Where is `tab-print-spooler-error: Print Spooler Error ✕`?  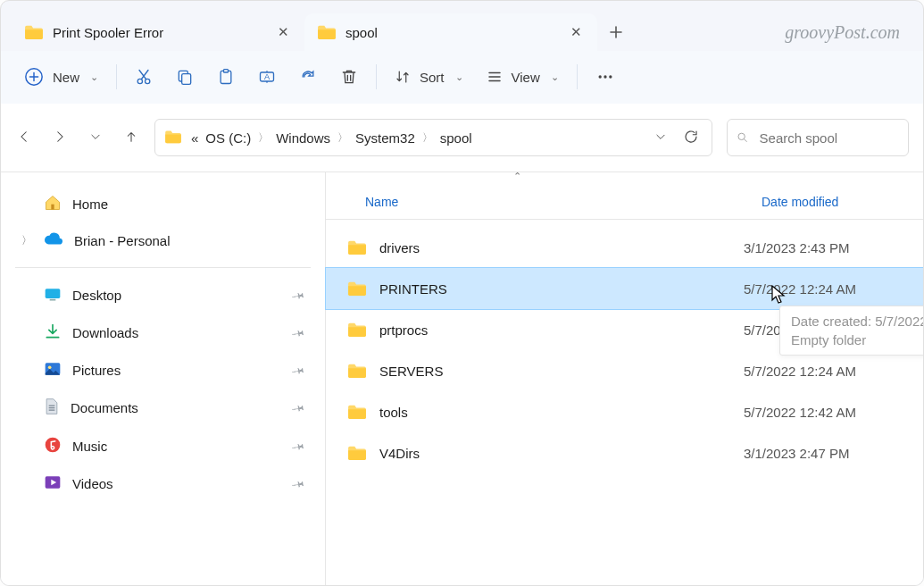
tab-print-spooler-error: Print Spooler Error ✕ is located at coordinates (158, 32).